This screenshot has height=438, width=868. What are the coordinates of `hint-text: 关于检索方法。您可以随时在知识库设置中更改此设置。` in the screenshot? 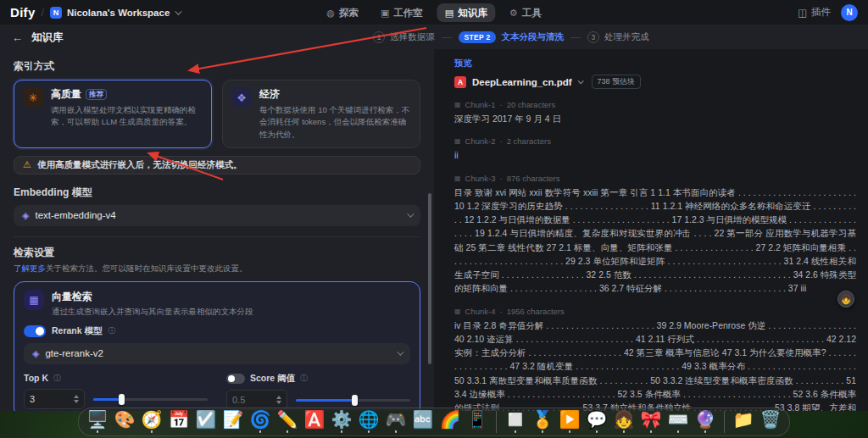 It's located at (147, 268).